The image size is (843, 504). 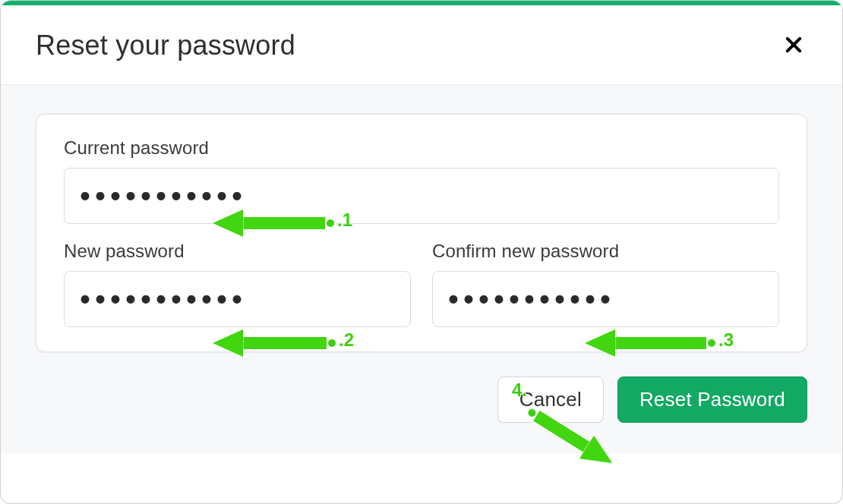 What do you see at coordinates (237, 284) in the screenshot?
I see `new-password-group: New password` at bounding box center [237, 284].